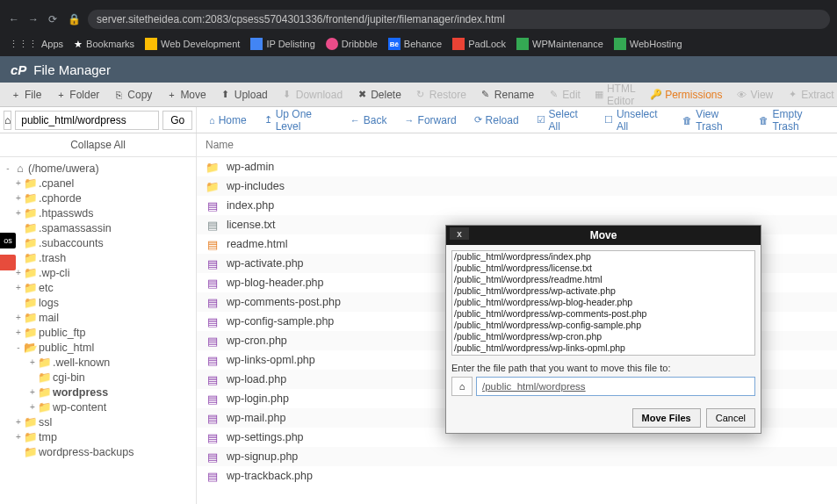  I want to click on html-editor-button: ▦HTML Editor, so click(616, 95).